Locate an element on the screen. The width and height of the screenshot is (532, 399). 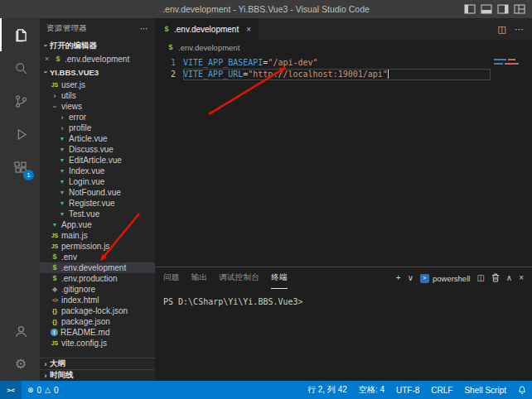
remote-indicator-icon: >< is located at coordinates (11, 390).